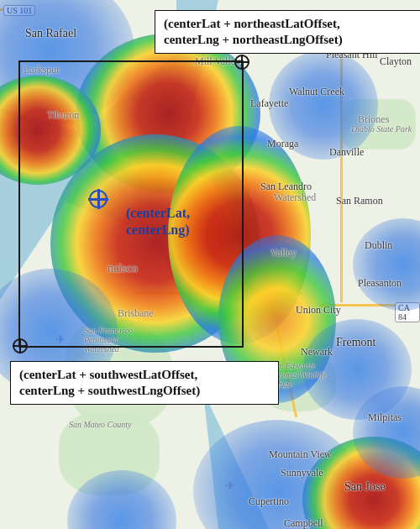  I want to click on city-label: Valley, so click(284, 254).